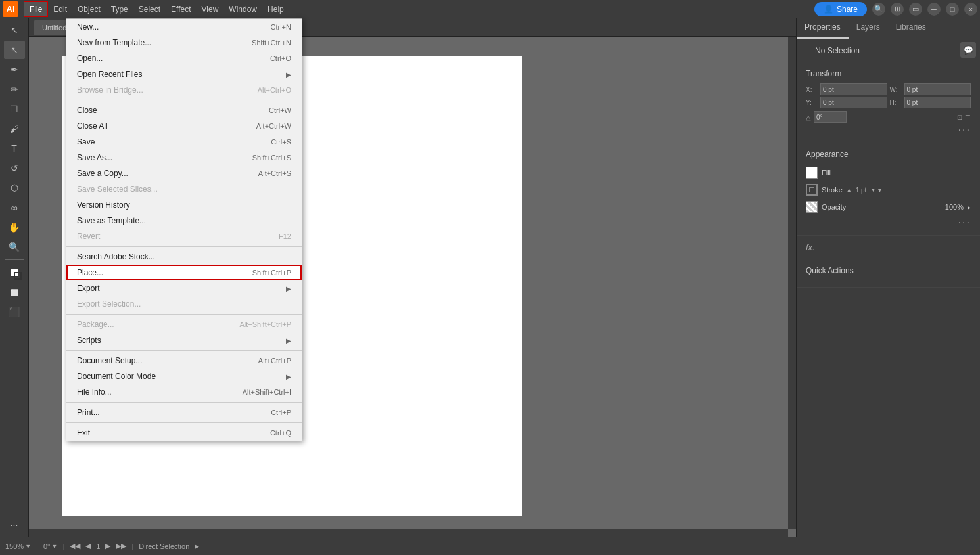  What do you see at coordinates (272, 273) in the screenshot?
I see `menu-place-shortcut: Shift+Ctrl+P` at bounding box center [272, 273].